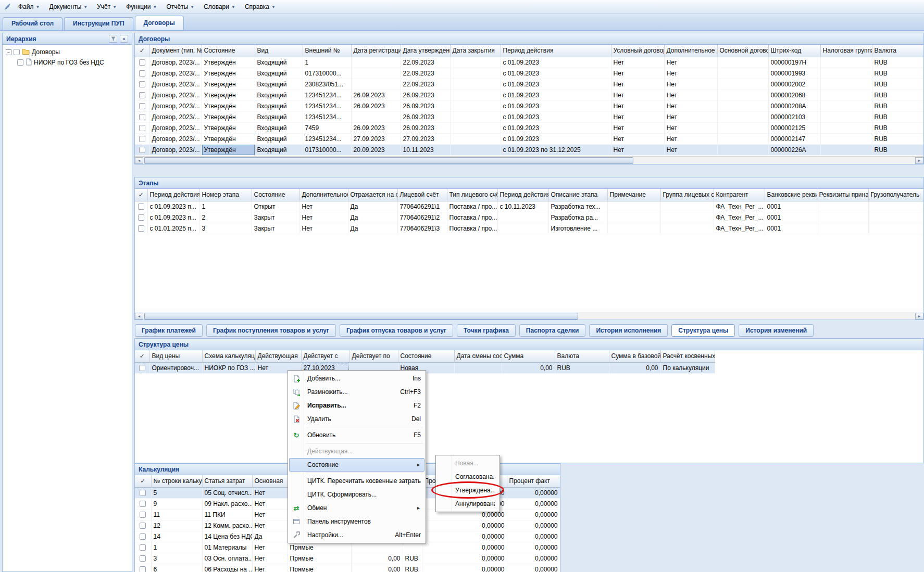 The height and width of the screenshot is (572, 924). I want to click on subtab-deal-passports: Паспорта сделки, so click(553, 331).